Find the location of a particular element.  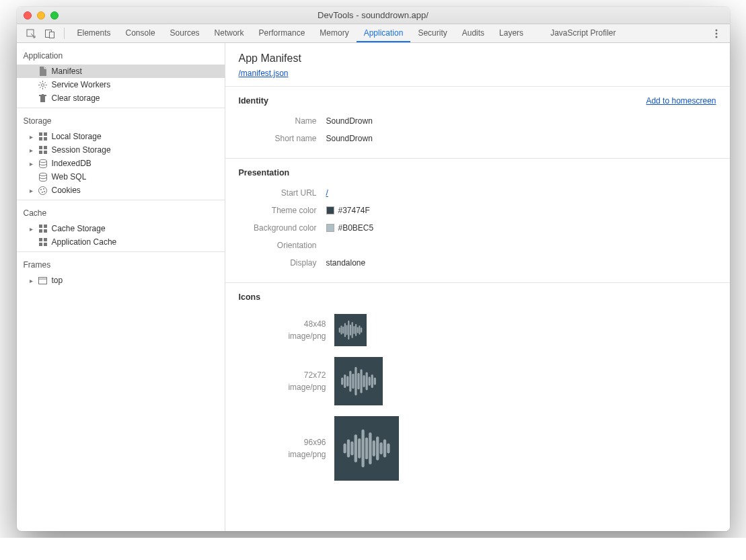

titlebar: DevTools - sounddrown.app/ is located at coordinates (373, 15).